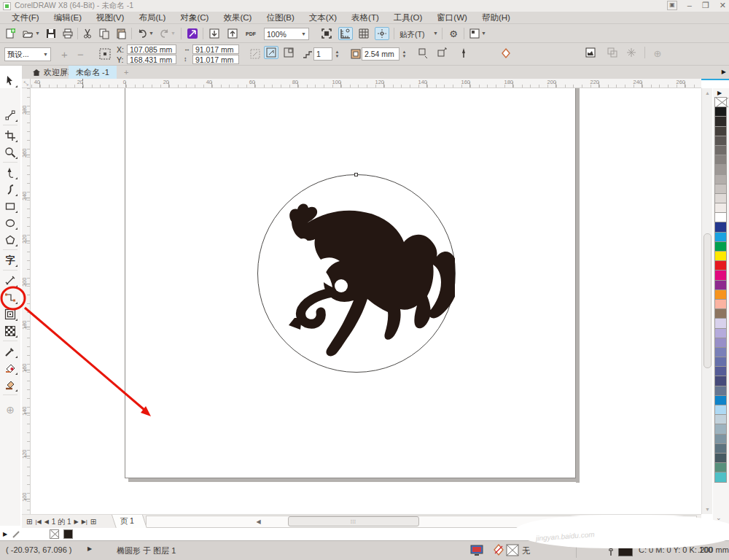  I want to click on scale-stroke-icon, so click(631, 52).